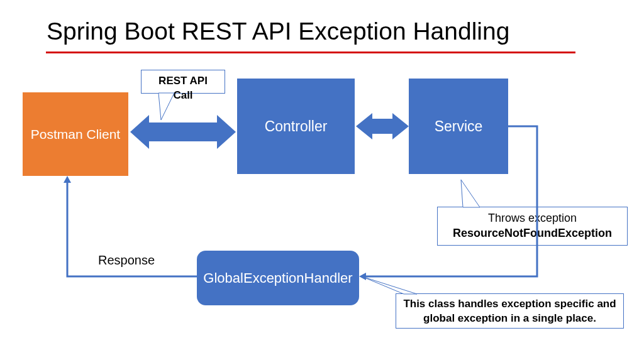  Describe the element at coordinates (166, 107) in the screenshot. I see `callout-pointer-api` at that location.